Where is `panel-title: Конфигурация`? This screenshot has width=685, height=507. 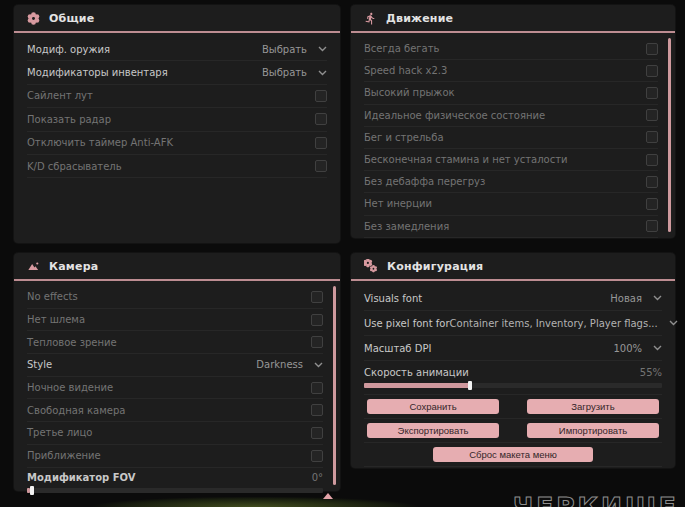 panel-title: Конфигурация is located at coordinates (435, 266).